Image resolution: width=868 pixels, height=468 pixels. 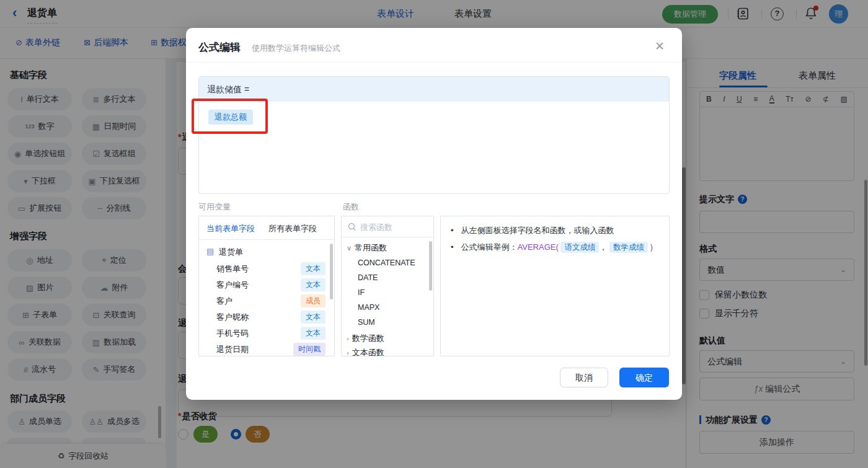 I want to click on formula-lhs: 退款储值 =, so click(x=434, y=89).